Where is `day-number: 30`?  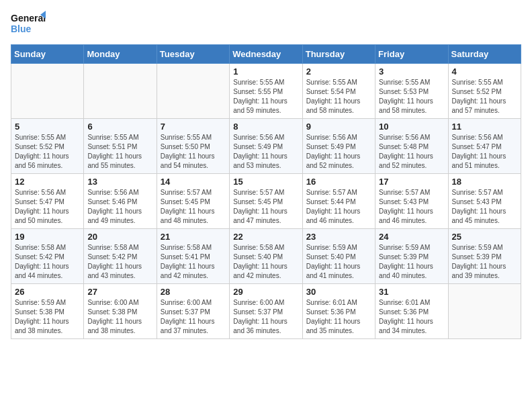
day-number: 30 is located at coordinates (339, 291).